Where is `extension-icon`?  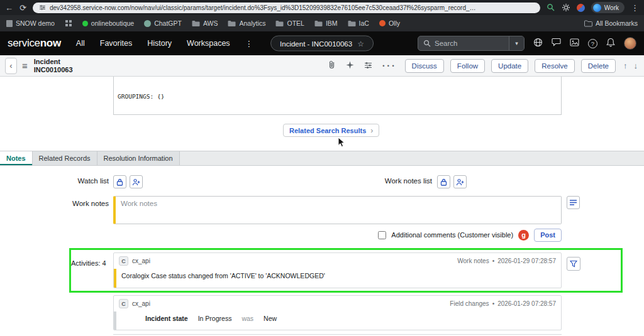
extension-icon is located at coordinates (581, 8).